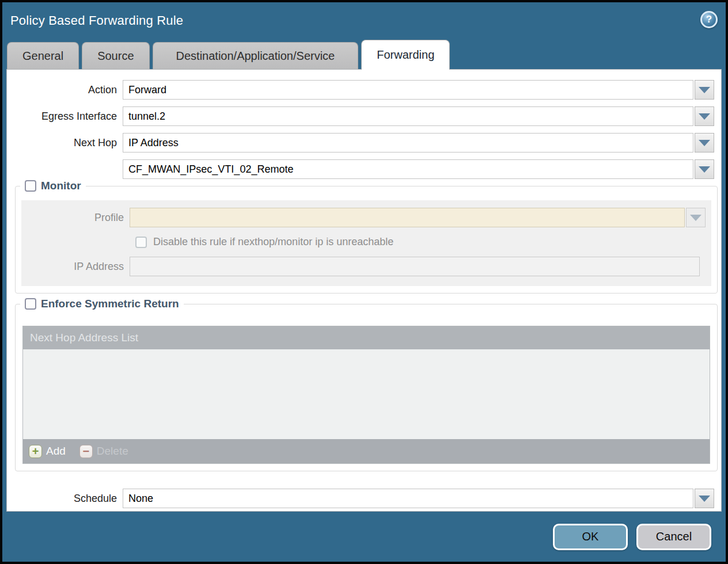 Image resolution: width=728 pixels, height=564 pixels. Describe the element at coordinates (86, 451) in the screenshot. I see `minus-icon: −` at that location.